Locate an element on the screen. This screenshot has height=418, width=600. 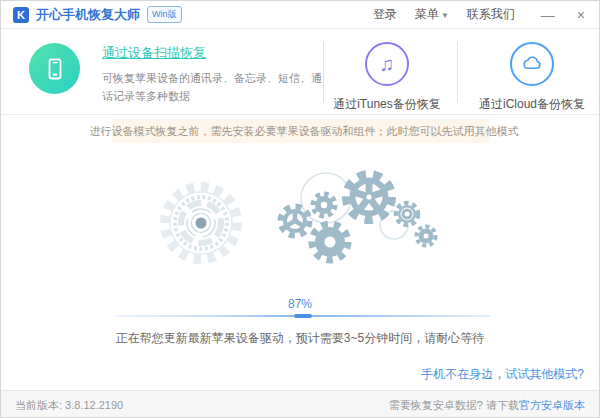
current-version-label: 当前版本: 3.8.12.2190 is located at coordinates (69, 406).